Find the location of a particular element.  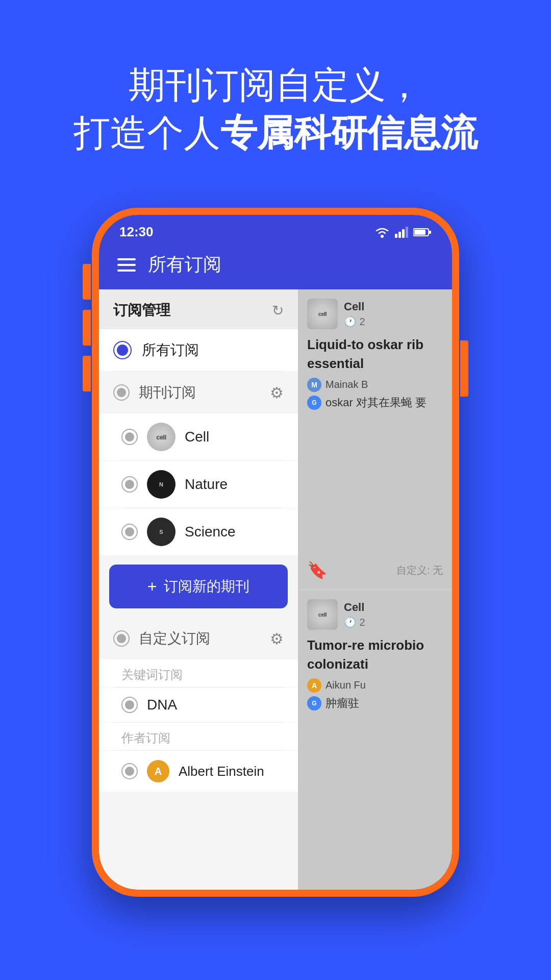

article-1-time: 🕐 2 is located at coordinates (355, 322).